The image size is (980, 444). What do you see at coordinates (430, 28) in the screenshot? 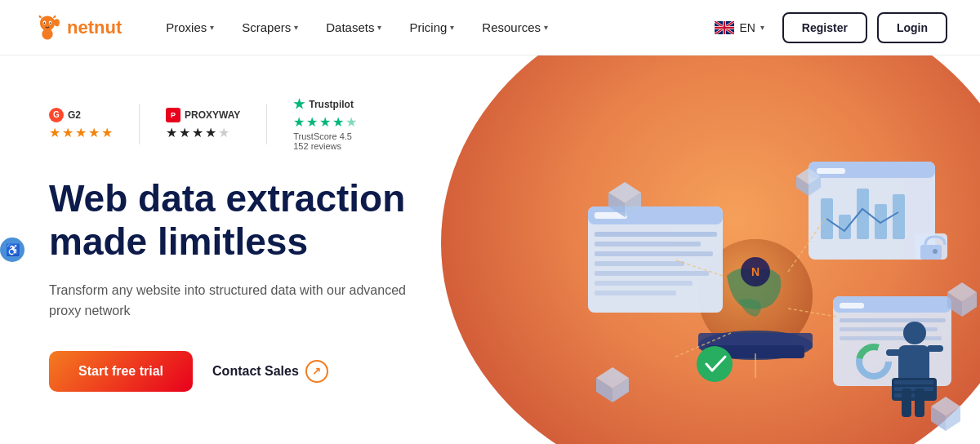
I see `nav-links: Proxies ▾ Scrapers ▾ Datasets ▾ Pricing …` at bounding box center [430, 28].